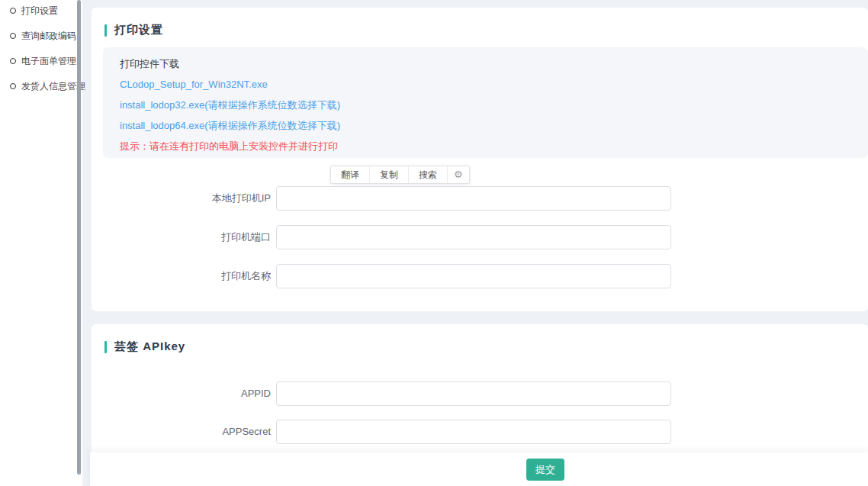  I want to click on sidebar-item-label: 打印设置, so click(40, 11).